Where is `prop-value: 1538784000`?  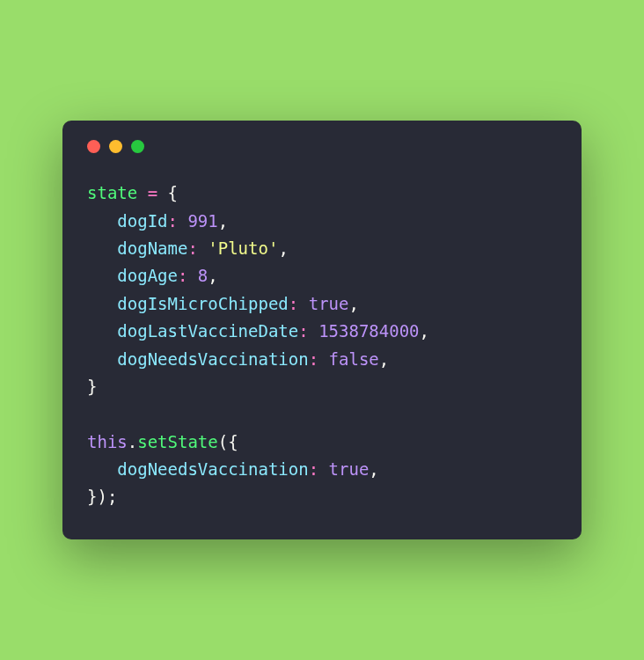
prop-value: 1538784000 is located at coordinates (369, 331).